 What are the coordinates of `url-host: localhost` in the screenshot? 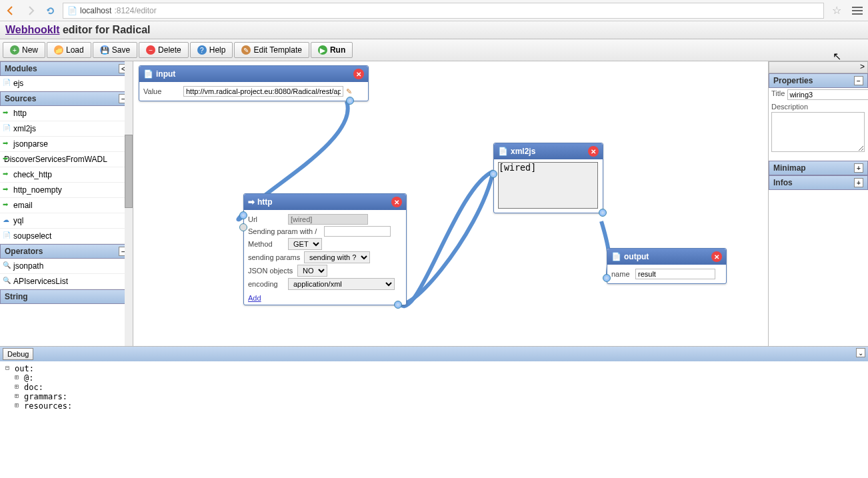 It's located at (96, 11).